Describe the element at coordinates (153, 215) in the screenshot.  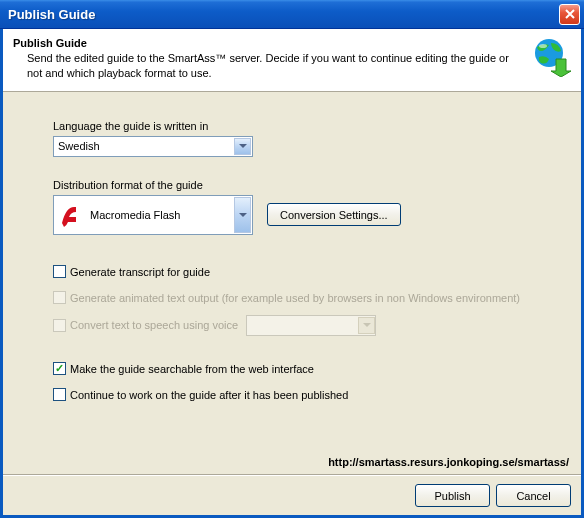
I see `format-select: Macromedia Flash` at that location.